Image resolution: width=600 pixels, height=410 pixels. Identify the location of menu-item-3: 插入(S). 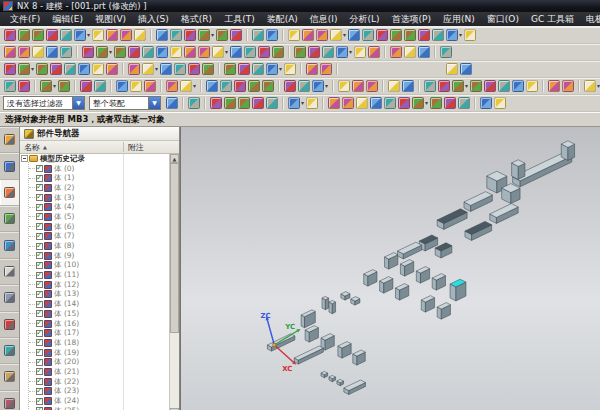
(154, 19).